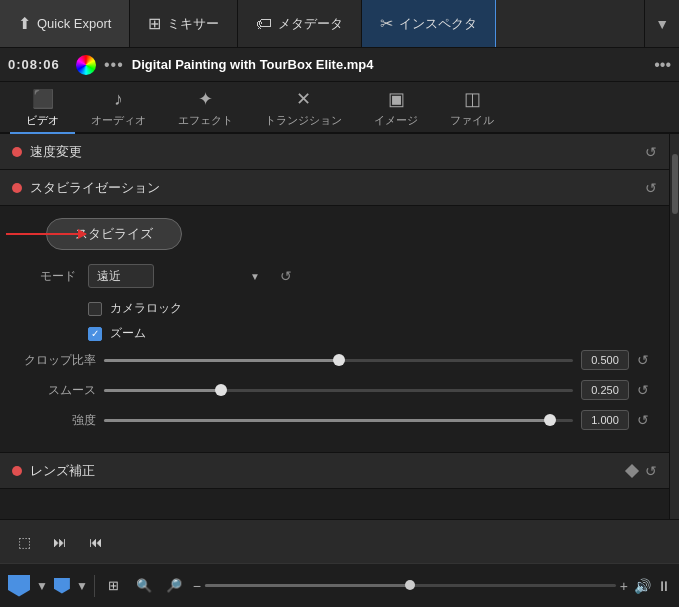 This screenshot has height=607, width=679. Describe the element at coordinates (95, 334) in the screenshot. I see `zoom-checkbox` at that location.